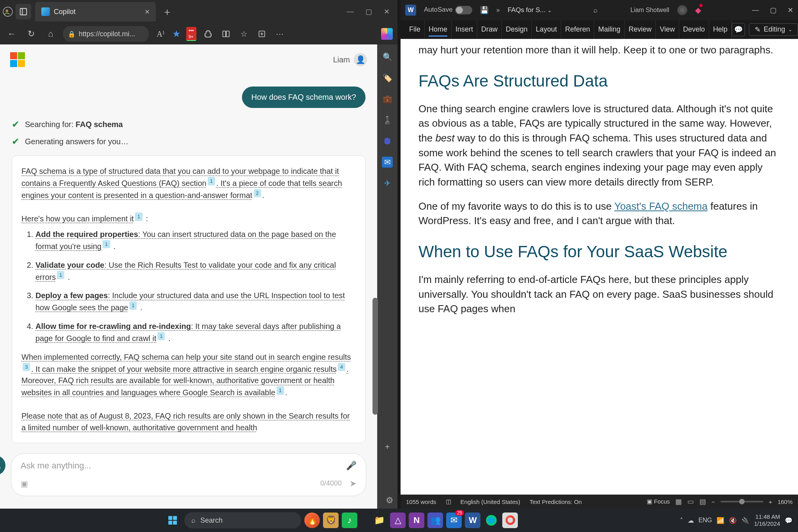  I want to click on tab-mailings: Mailing, so click(609, 30).